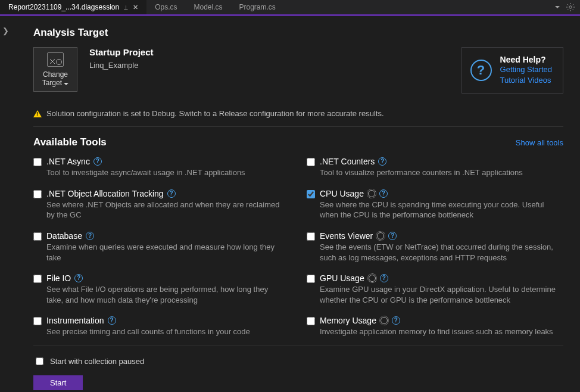 Image resolution: width=580 pixels, height=392 pixels. Describe the element at coordinates (64, 236) in the screenshot. I see `tool-name: Database` at that location.